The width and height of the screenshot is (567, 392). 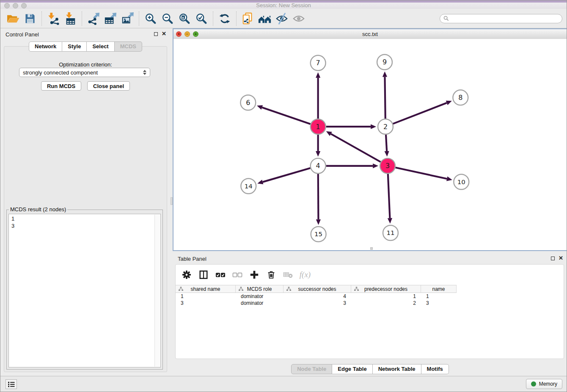 What do you see at coordinates (317, 289) in the screenshot?
I see `column-header-successor-nodes: successor nodes` at bounding box center [317, 289].